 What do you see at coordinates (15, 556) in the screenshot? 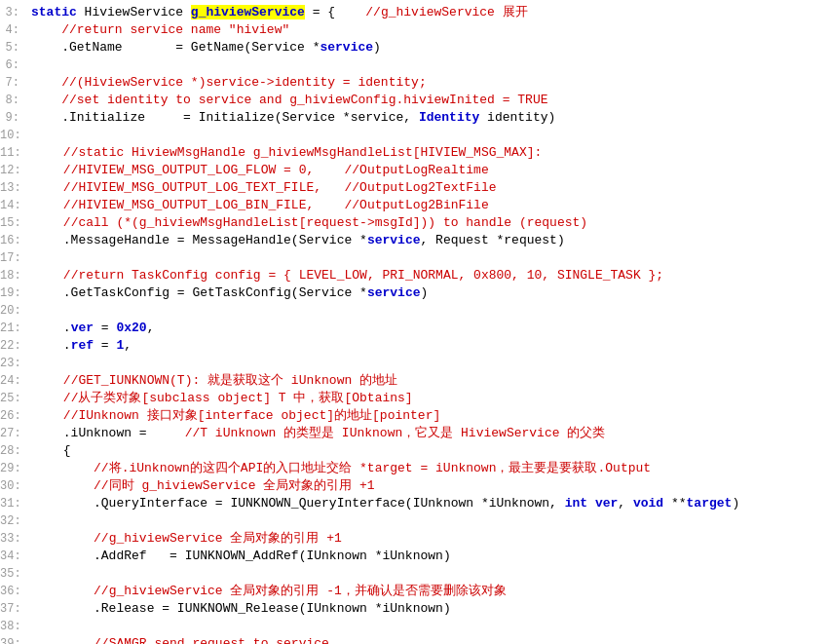
I see `line-number: 34:` at bounding box center [15, 556].